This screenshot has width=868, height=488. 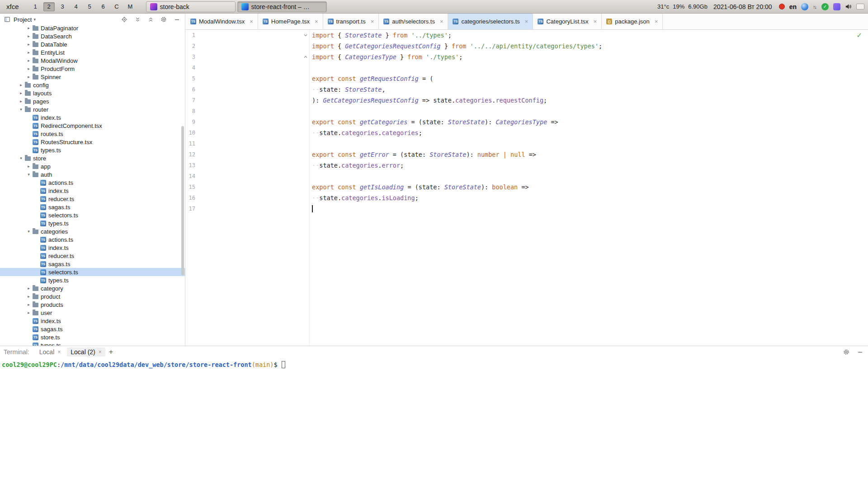 I want to click on new-terminal-tab-button: +, so click(x=111, y=352).